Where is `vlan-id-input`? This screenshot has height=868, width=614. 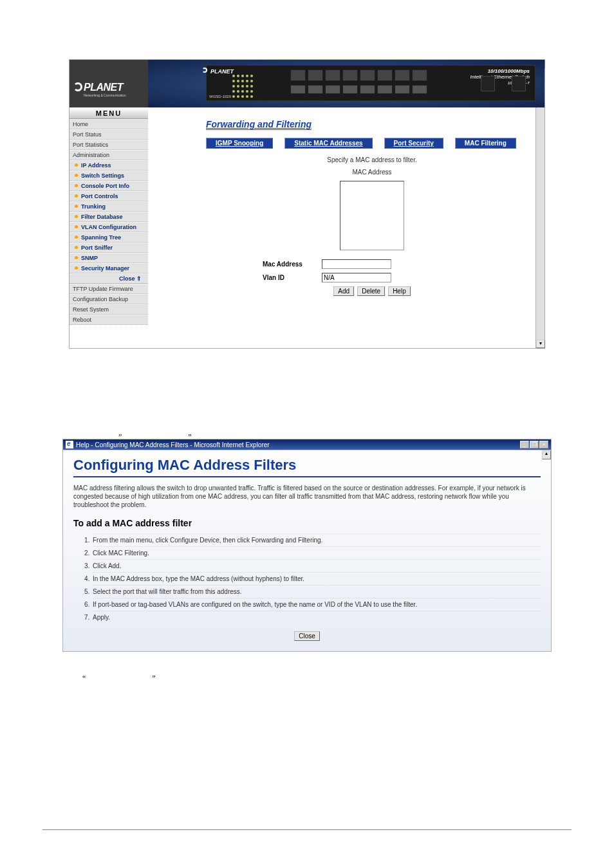 vlan-id-input is located at coordinates (357, 278).